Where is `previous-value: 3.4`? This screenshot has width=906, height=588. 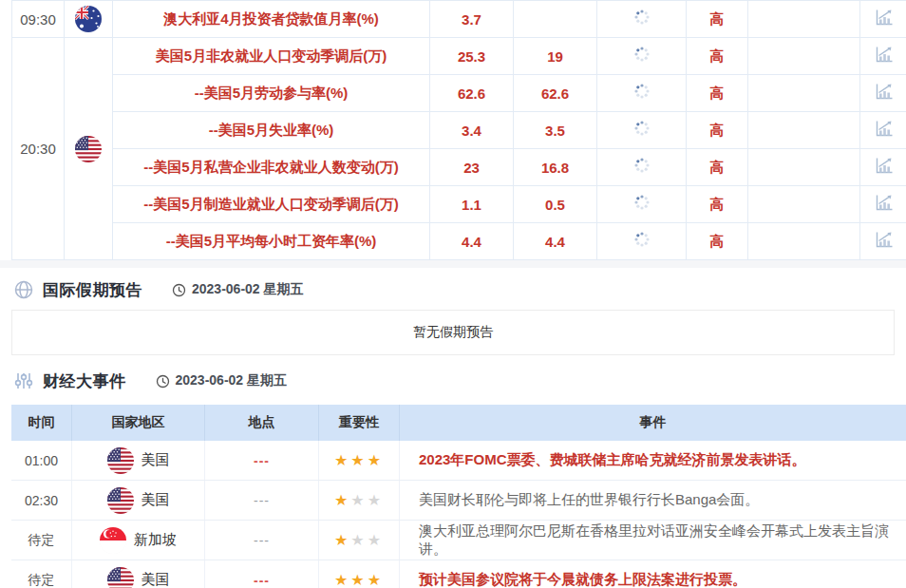
previous-value: 3.4 is located at coordinates (472, 131).